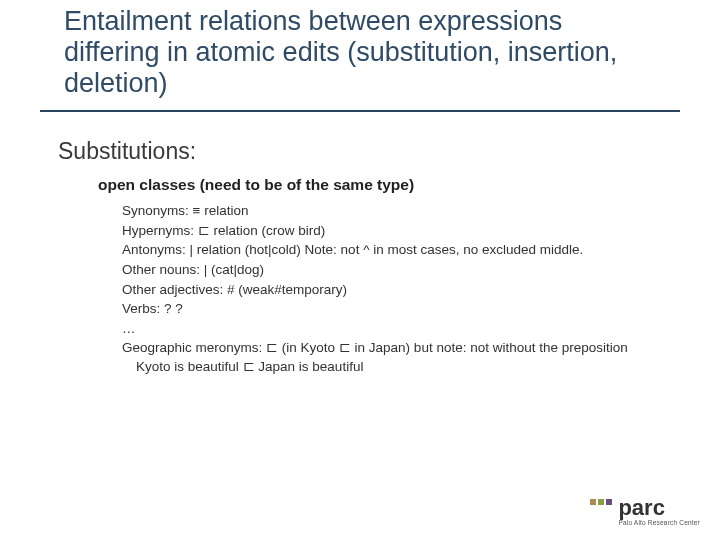  What do you see at coordinates (360, 111) in the screenshot?
I see `title-underline` at bounding box center [360, 111].